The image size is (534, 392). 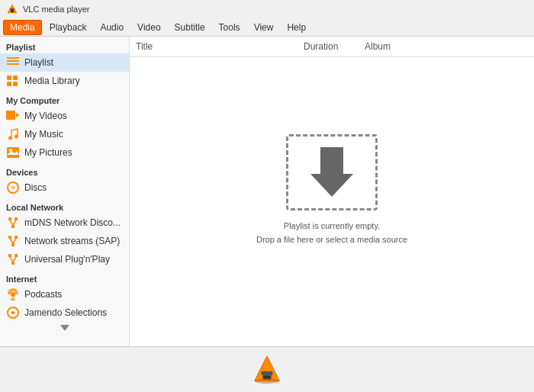 What do you see at coordinates (332, 47) in the screenshot?
I see `content-header: Title Duration Album` at bounding box center [332, 47].